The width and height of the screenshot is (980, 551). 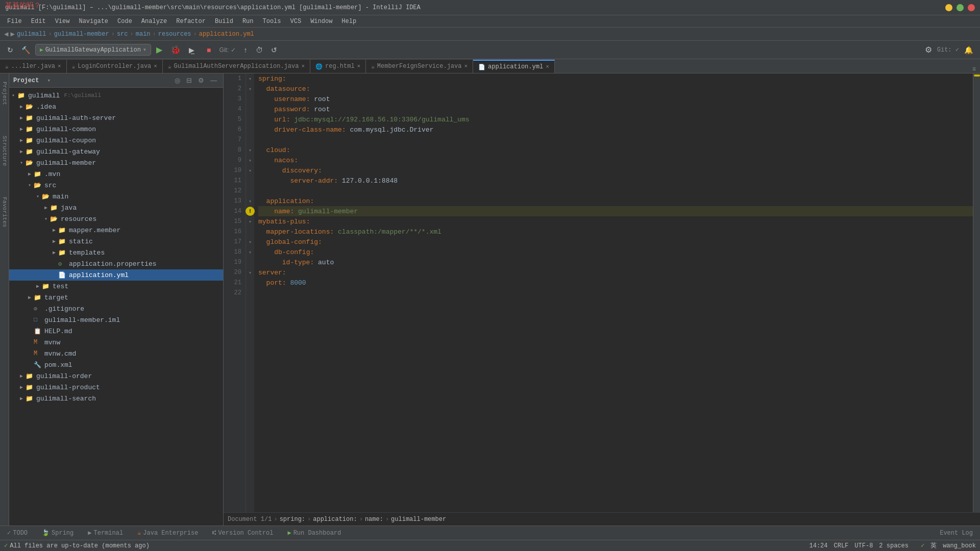 What do you see at coordinates (949, 8) in the screenshot?
I see `minimize-button` at bounding box center [949, 8].